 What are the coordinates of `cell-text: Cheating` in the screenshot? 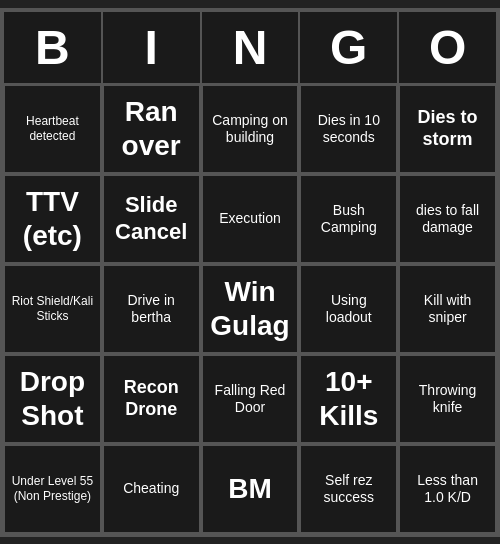 It's located at (151, 488).